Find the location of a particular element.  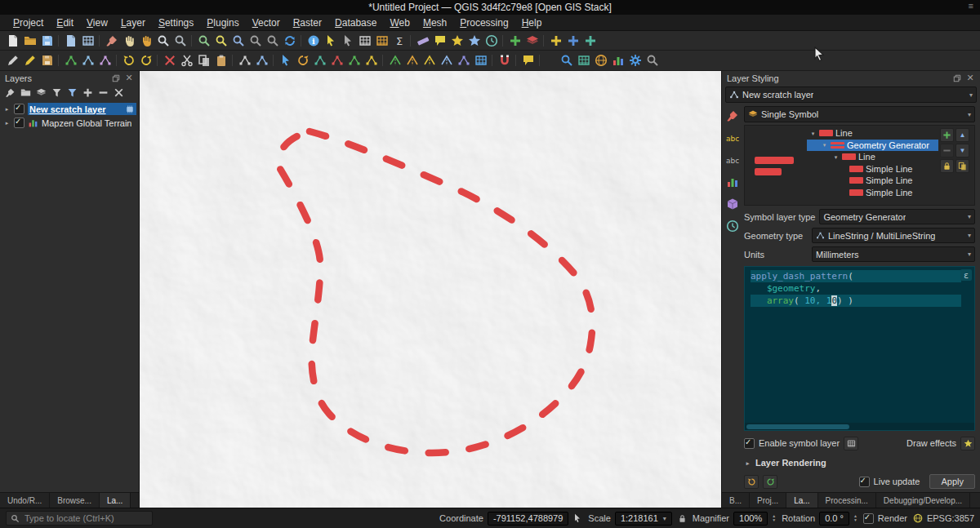

layer-item-mapzen-global-terrain: Mapzen Global Terrain is located at coordinates (69, 122).